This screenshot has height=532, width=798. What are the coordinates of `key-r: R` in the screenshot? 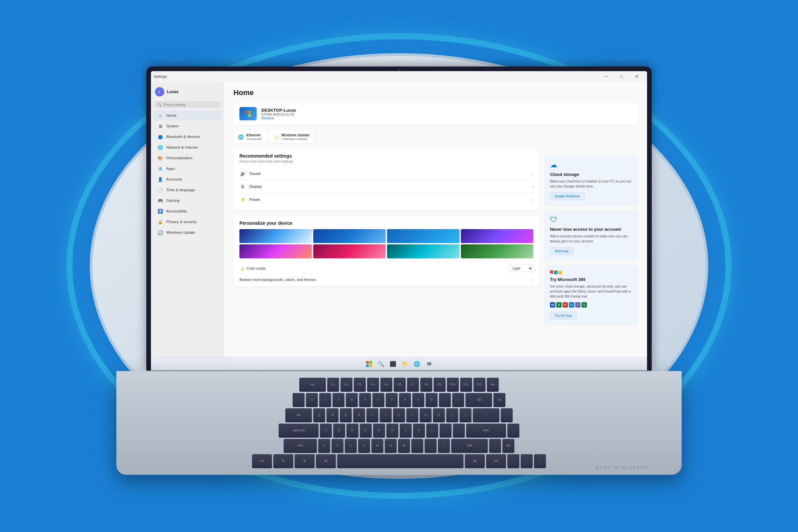 It's located at (359, 415).